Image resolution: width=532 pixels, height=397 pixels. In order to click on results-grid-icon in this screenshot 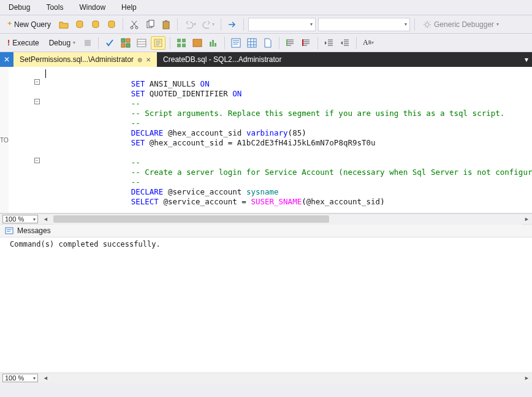, I will do `click(252, 43)`.